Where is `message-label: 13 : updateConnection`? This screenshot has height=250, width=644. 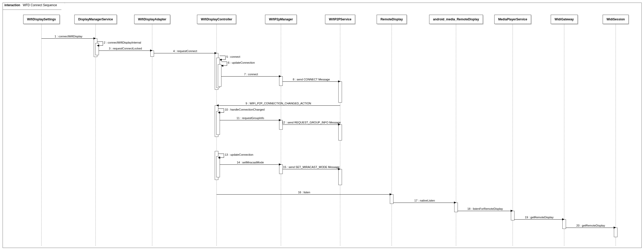 message-label: 13 : updateConnection is located at coordinates (239, 155).